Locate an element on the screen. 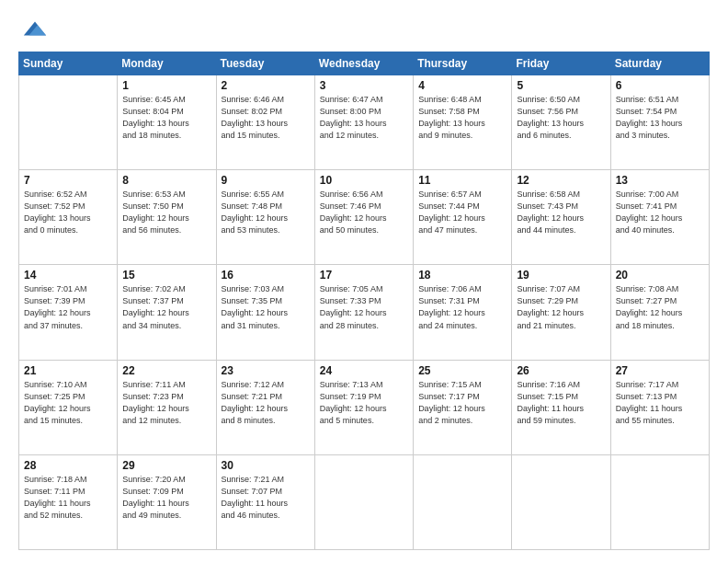  day-info: Sunrise: 6:47 AMSunset: 8:00 PMDaylight:… is located at coordinates (364, 118).